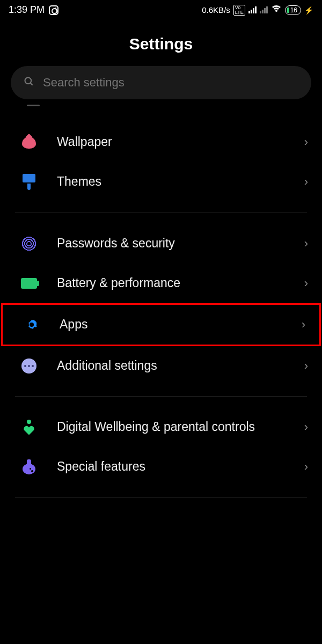 Image resolution: width=322 pixels, height=644 pixels. What do you see at coordinates (252, 10) in the screenshot?
I see `signal-icon` at bounding box center [252, 10].